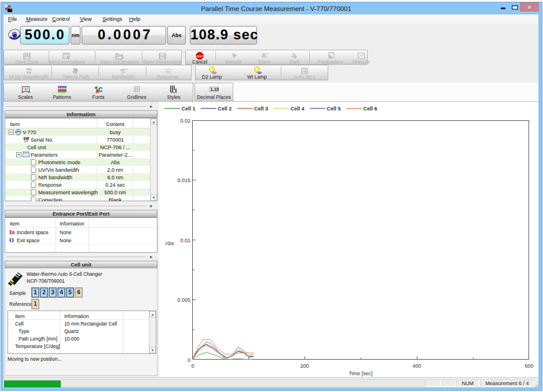 Image resolution: width=543 pixels, height=392 pixels. Describe the element at coordinates (29, 69) in the screenshot. I see `svg-text: nm` at that location.